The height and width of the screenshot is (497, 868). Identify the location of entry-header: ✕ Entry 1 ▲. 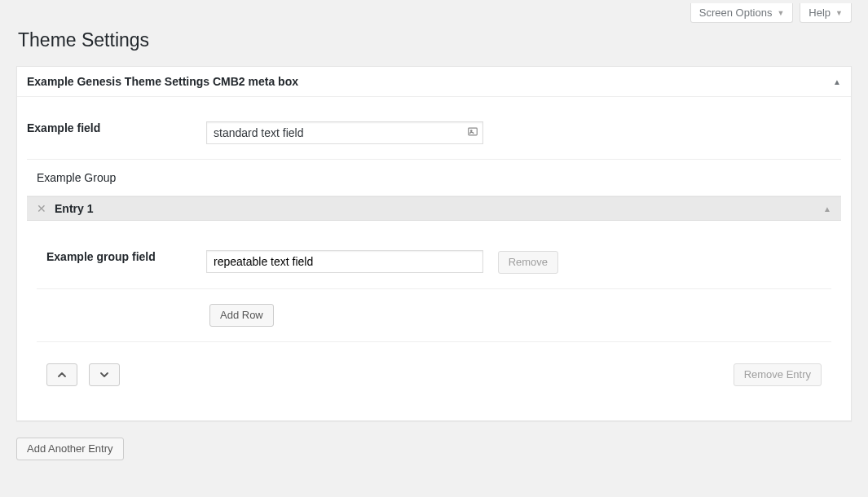
(434, 209).